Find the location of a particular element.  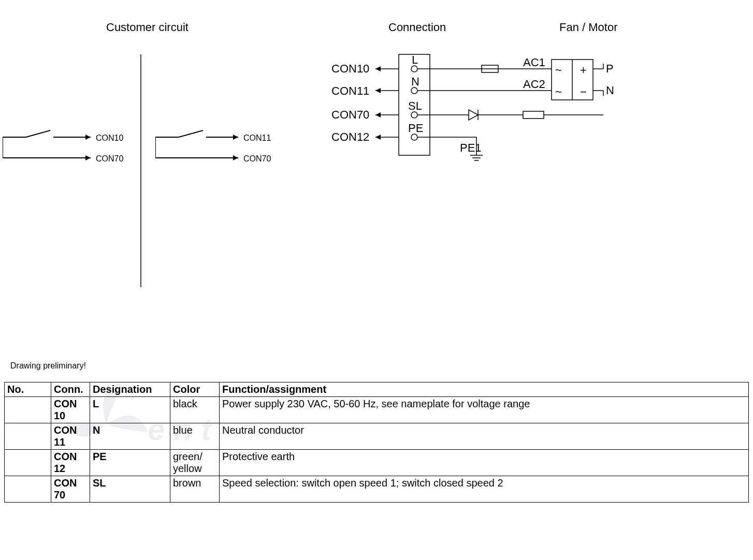

th-function: Function/assignment is located at coordinates (484, 390).